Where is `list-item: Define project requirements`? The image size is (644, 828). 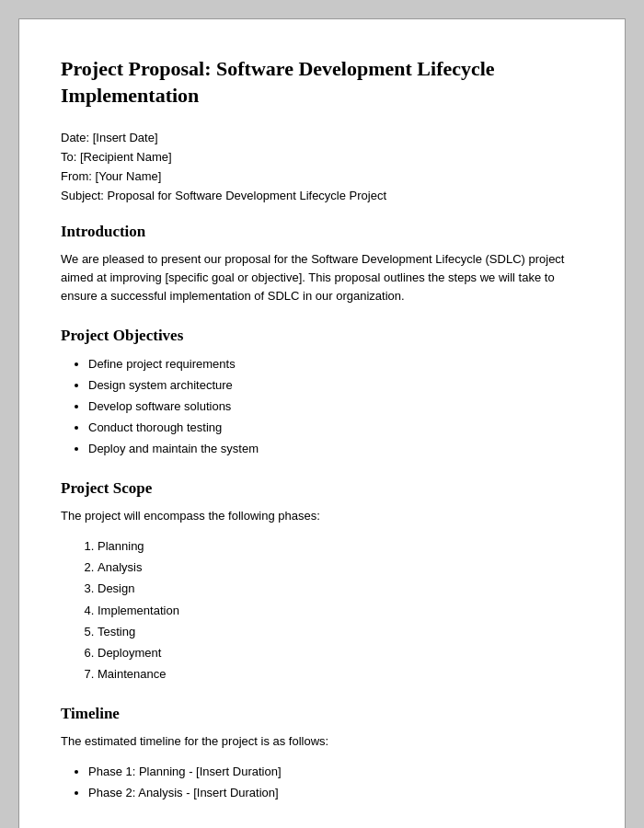 list-item: Define project requirements is located at coordinates (336, 364).